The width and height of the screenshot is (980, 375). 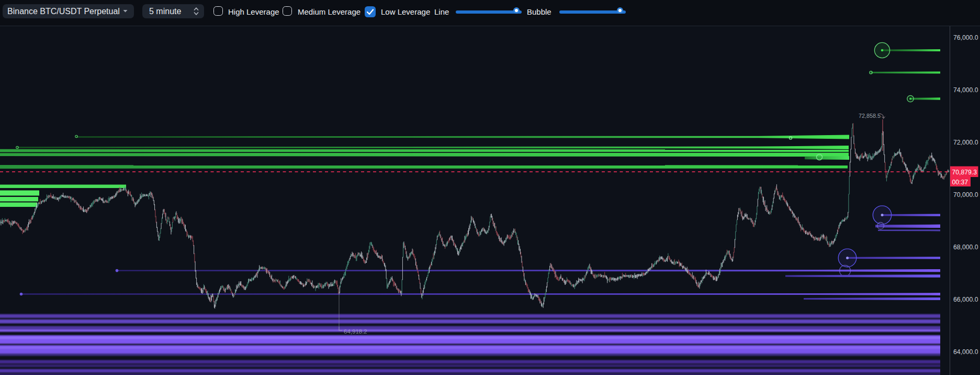 I want to click on svg-text: 70,000.0, so click(x=966, y=195).